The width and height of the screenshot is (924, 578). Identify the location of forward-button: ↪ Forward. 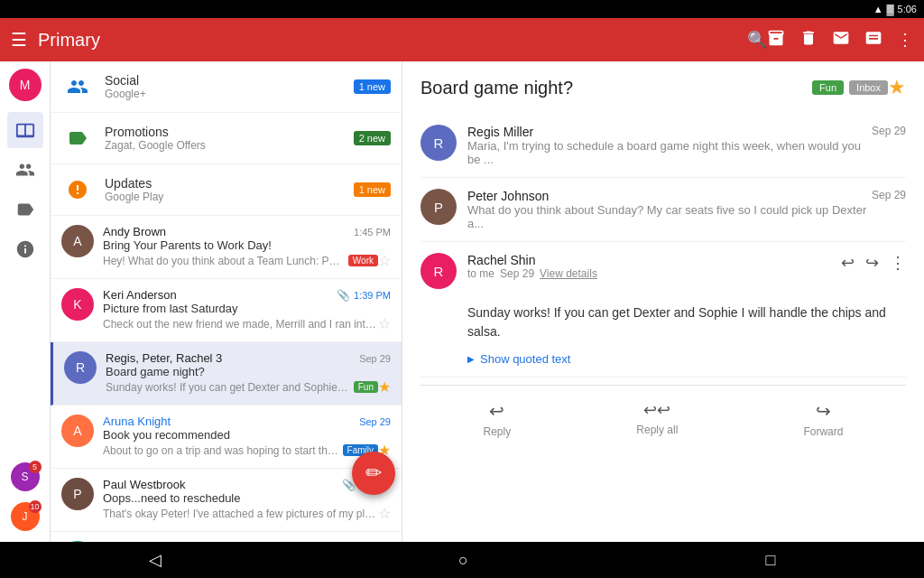
(823, 419).